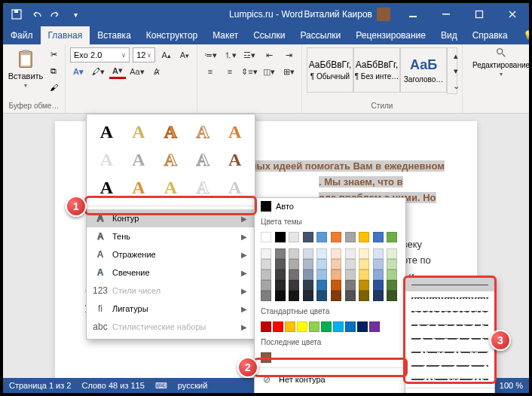  Describe the element at coordinates (330, 70) in the screenshot. I see `style-normal: АаБбВвГг, ¶ Обычный` at that location.